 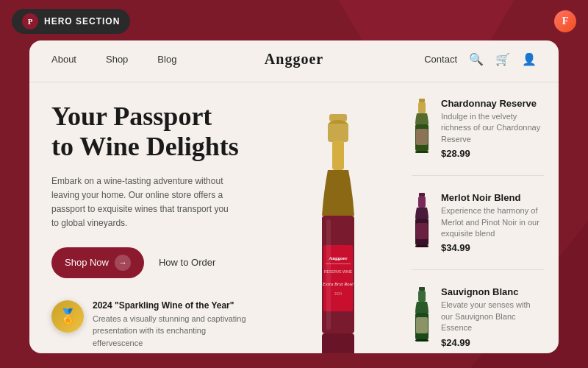 I want to click on navbar: About Shop Blog Anggoer Contact 🔍 🛒 👤, so click(x=294, y=59).